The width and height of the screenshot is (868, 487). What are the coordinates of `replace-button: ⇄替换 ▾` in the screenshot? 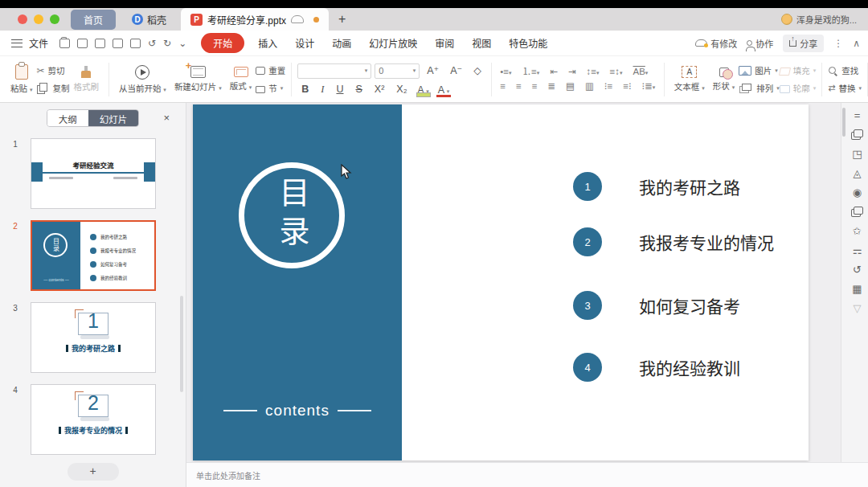 It's located at (845, 88).